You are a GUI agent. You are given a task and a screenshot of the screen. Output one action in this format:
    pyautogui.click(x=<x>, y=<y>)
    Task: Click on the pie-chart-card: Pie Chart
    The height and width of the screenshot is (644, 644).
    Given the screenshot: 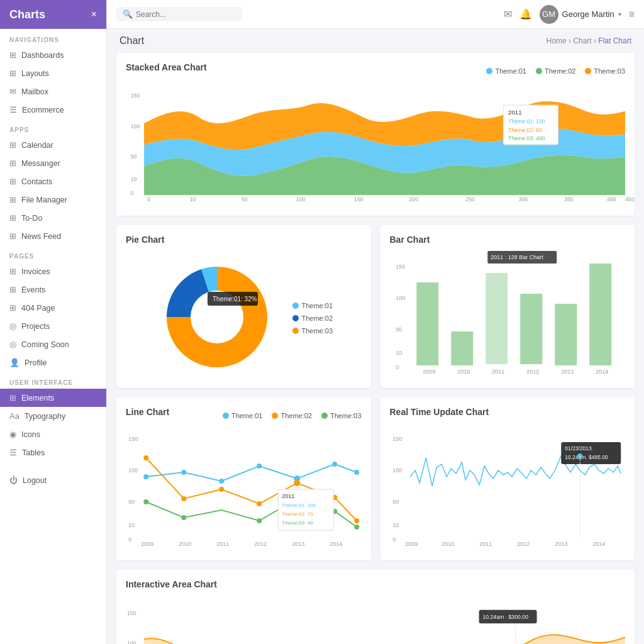 What is the action you would take?
    pyautogui.click(x=244, y=307)
    